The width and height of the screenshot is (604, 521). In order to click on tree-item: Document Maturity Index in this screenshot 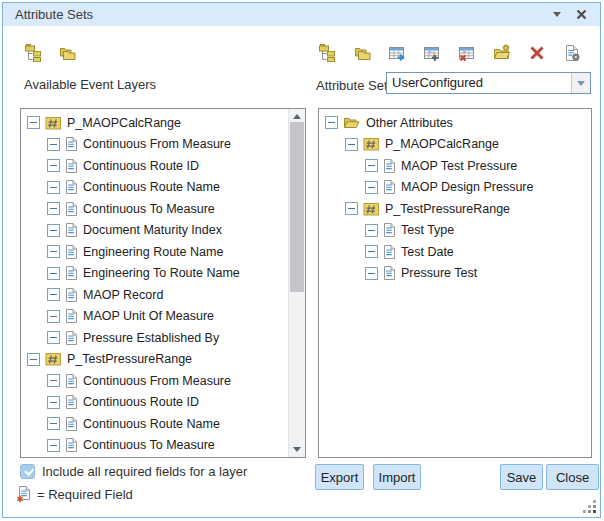, I will do `click(154, 231)`.